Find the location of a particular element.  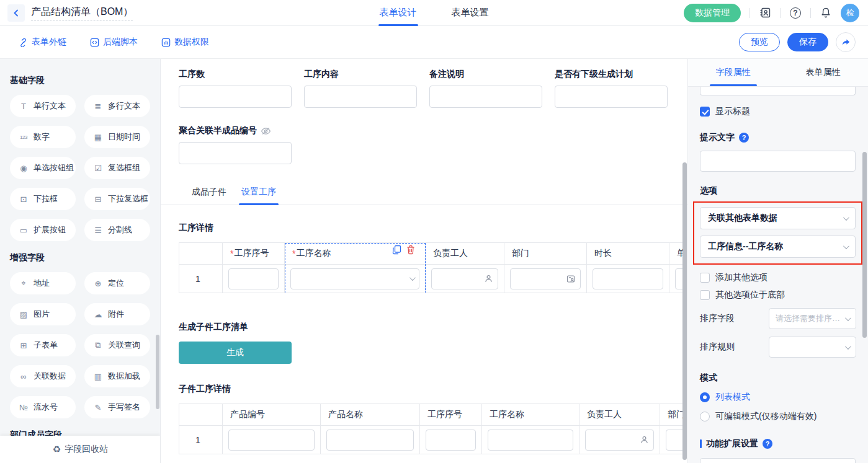

col-header-product-code: 产品编号 is located at coordinates (272, 415).